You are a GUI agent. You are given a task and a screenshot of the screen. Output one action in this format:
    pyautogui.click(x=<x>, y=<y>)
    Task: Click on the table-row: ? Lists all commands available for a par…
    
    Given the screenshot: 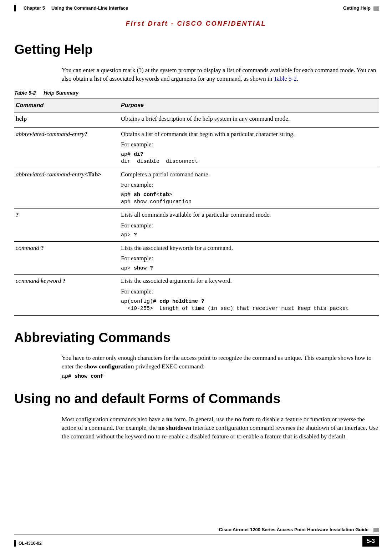 What is the action you would take?
    pyautogui.click(x=197, y=225)
    